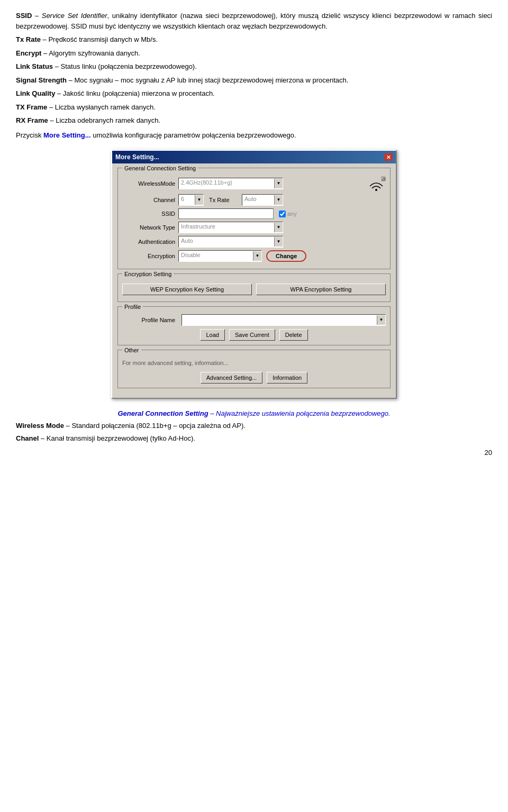 The height and width of the screenshot is (812, 508). I want to click on auth-label: Authentication, so click(149, 242).